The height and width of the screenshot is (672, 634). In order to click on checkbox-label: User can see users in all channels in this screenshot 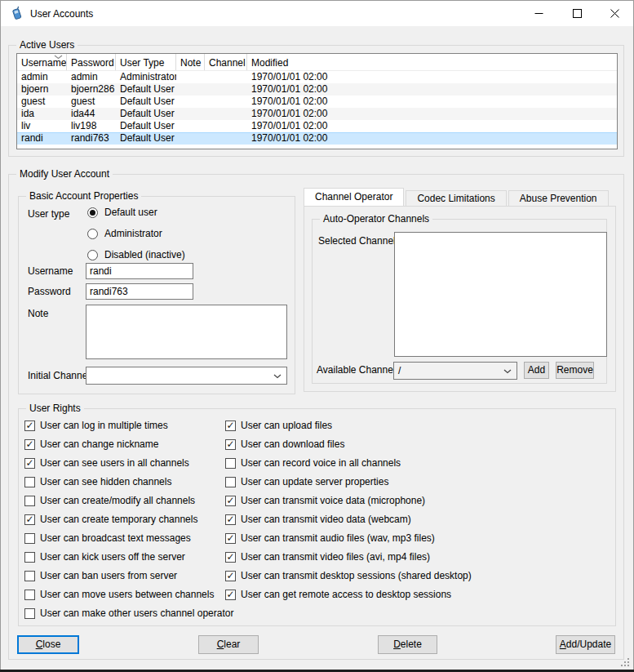, I will do `click(114, 464)`.